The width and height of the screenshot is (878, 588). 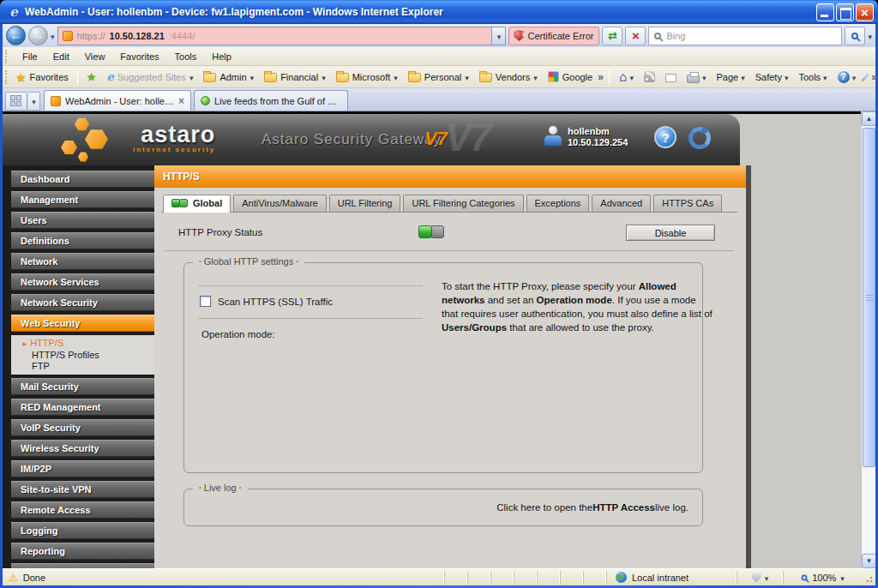 I want to click on scrollbar-thumb, so click(x=869, y=297).